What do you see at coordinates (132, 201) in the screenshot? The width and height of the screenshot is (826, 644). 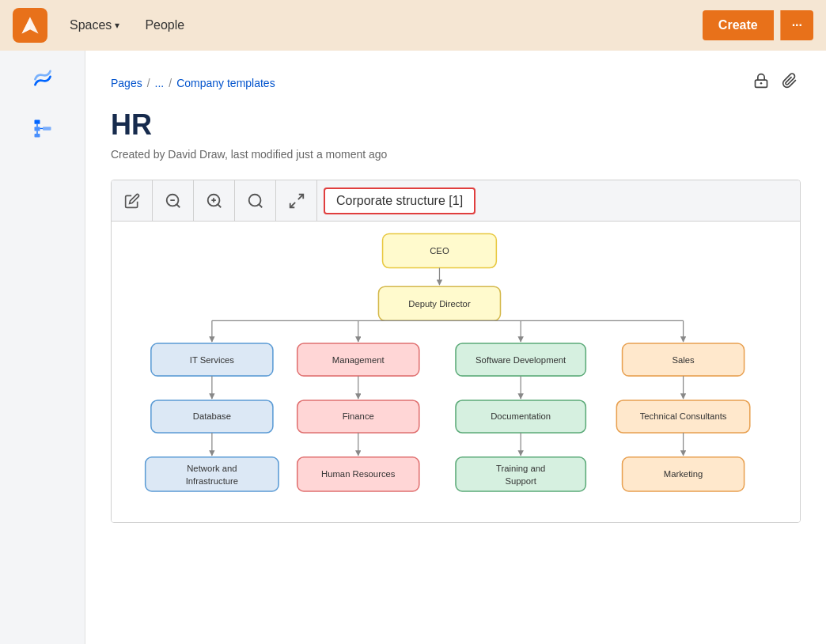 I see `edit-button` at bounding box center [132, 201].